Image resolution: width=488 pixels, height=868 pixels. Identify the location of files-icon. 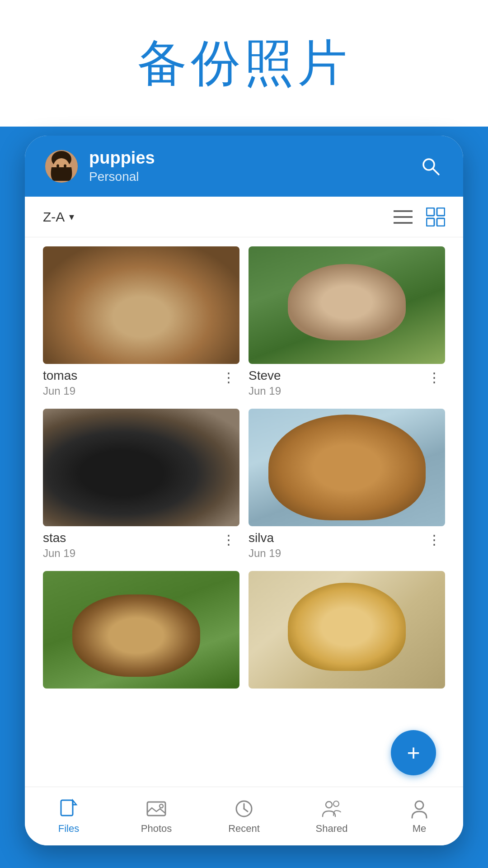
(69, 809).